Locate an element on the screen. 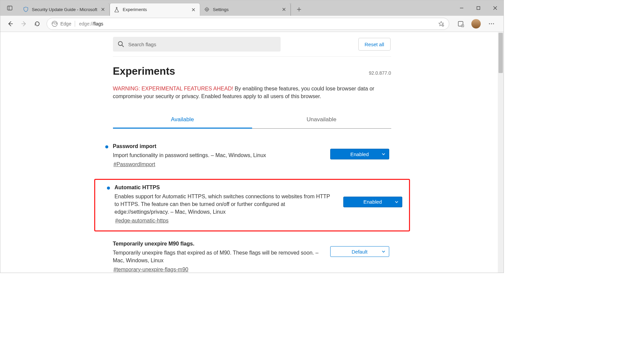 The image size is (644, 348). tab-experiments: Experiments is located at coordinates (155, 9).